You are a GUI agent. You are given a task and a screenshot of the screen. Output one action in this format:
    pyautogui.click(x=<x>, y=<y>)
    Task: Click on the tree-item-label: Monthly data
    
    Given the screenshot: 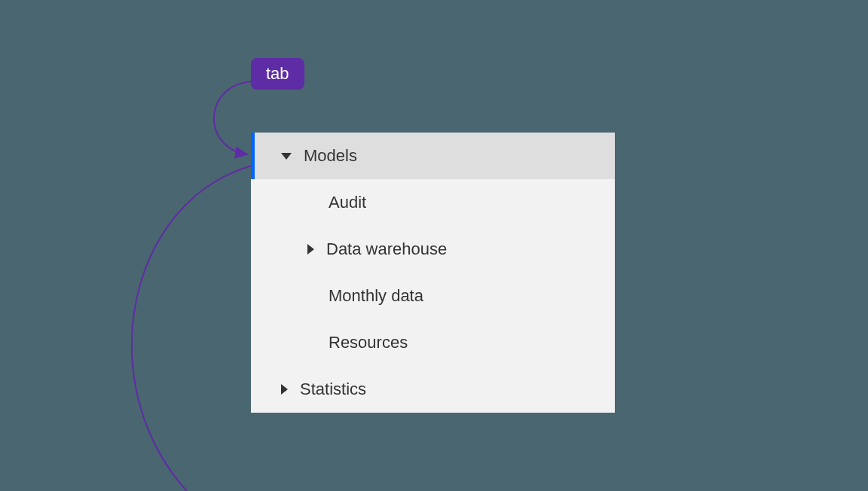 What is the action you would take?
    pyautogui.click(x=376, y=296)
    